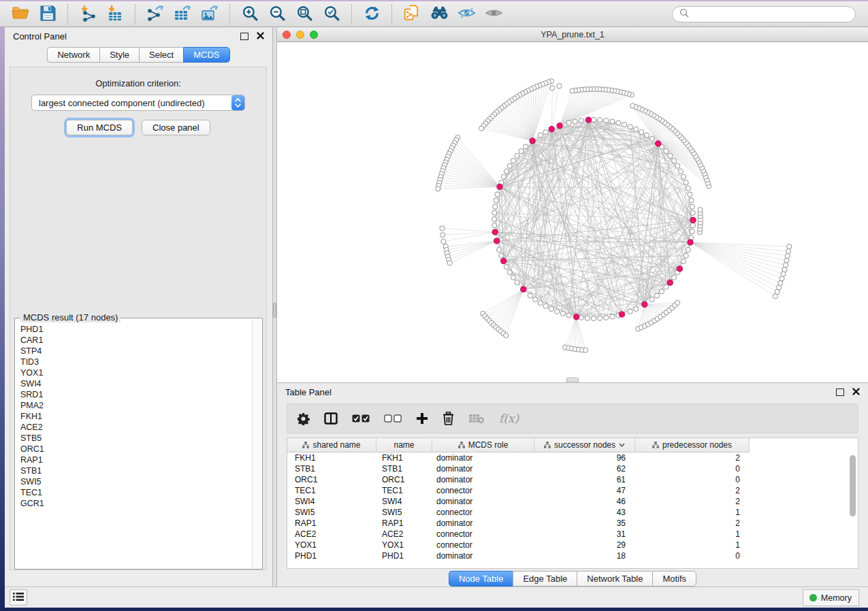  I want to click on mcds-result-item: TID3, so click(136, 362).